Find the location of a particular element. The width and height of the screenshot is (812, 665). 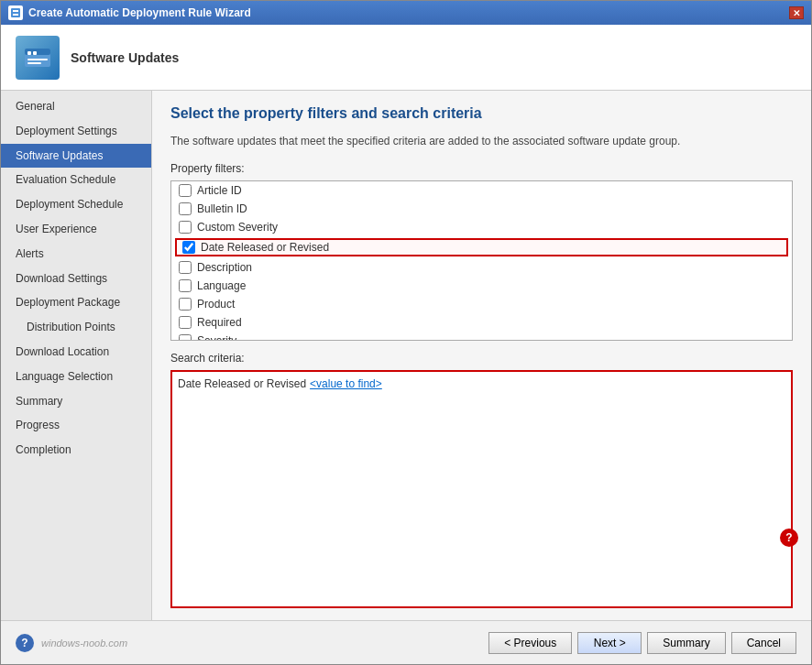

filter-label: Product is located at coordinates (216, 304).